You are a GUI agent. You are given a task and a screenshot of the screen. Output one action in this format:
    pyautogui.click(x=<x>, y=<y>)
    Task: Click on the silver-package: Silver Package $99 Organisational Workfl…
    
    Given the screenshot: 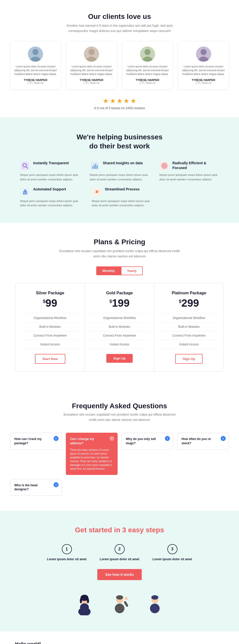 What is the action you would take?
    pyautogui.click(x=50, y=327)
    